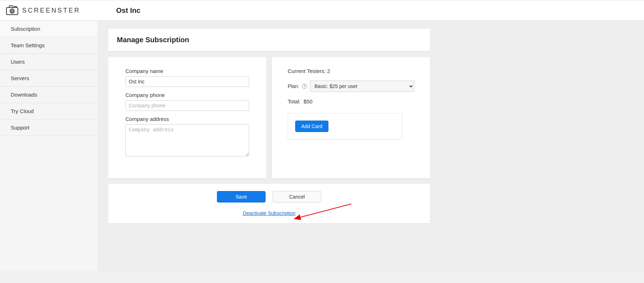 The height and width of the screenshot is (283, 644). I want to click on card-box: Add Card, so click(345, 126).